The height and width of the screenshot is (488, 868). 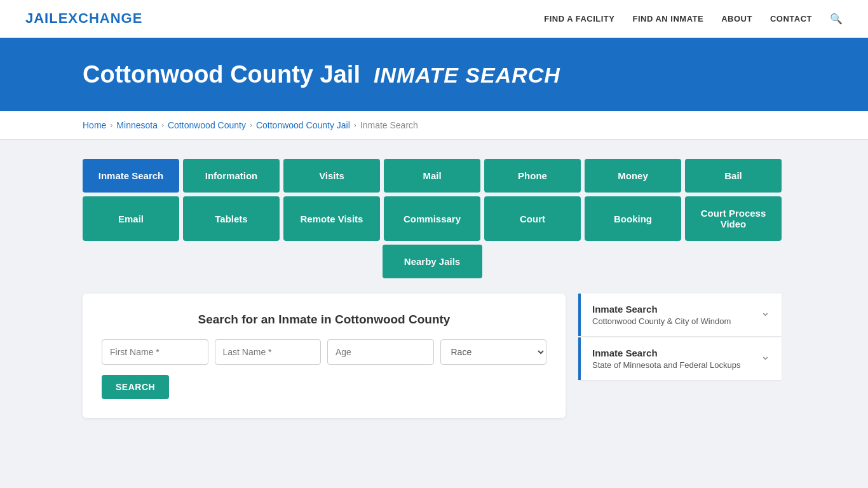 What do you see at coordinates (221, 74) in the screenshot?
I see `jail-name: Cottonwood County Jail` at bounding box center [221, 74].